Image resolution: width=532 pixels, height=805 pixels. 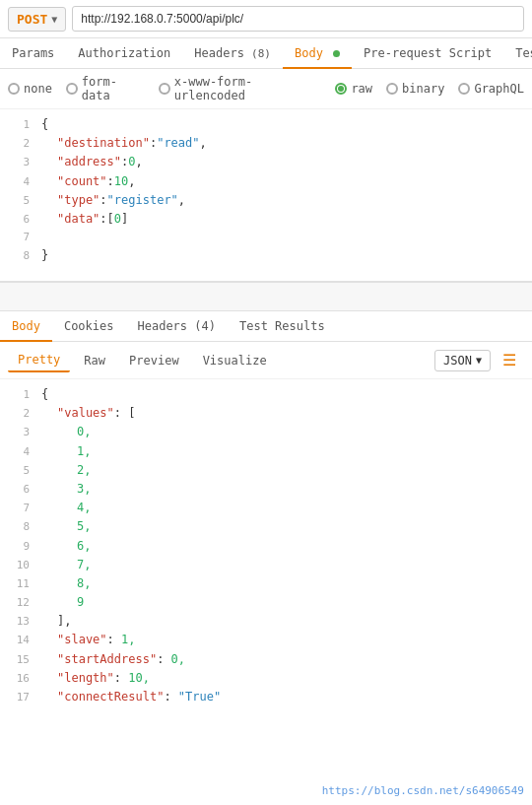 I want to click on resp-line-10: 10 7,, so click(x=266, y=566).